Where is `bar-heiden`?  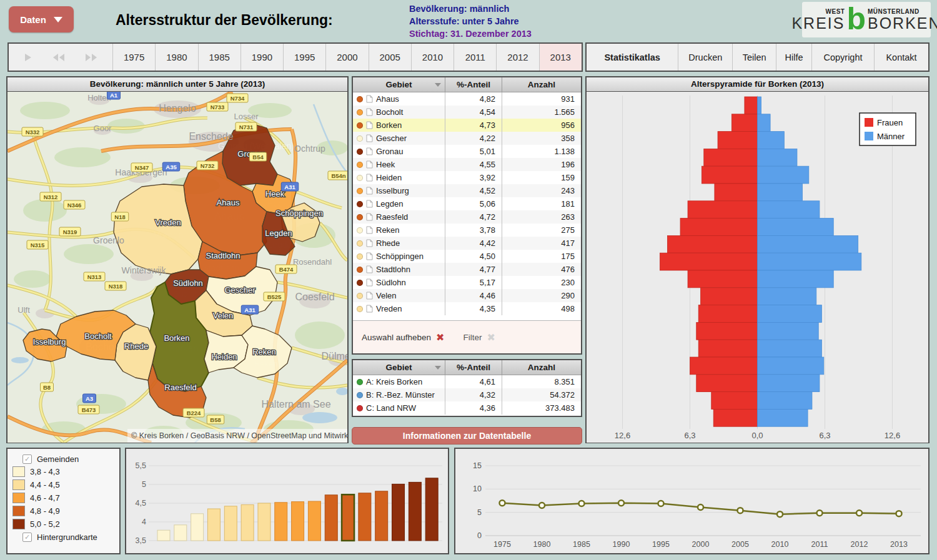 bar-heiden is located at coordinates (181, 533).